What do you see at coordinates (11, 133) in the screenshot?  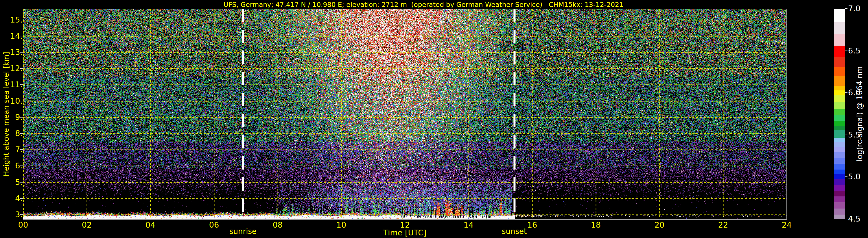 I see `y-tick-label: 8.` at bounding box center [11, 133].